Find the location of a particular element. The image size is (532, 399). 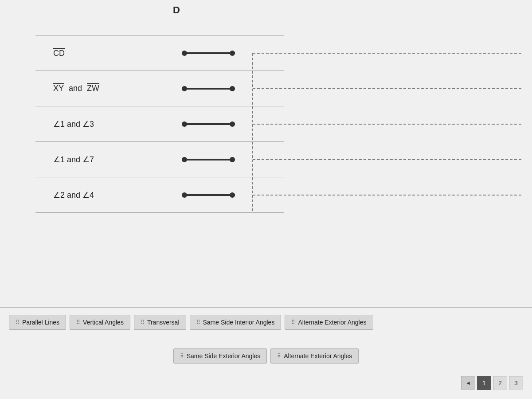

drag-icon-transversal: ⠿ is located at coordinates (143, 322).